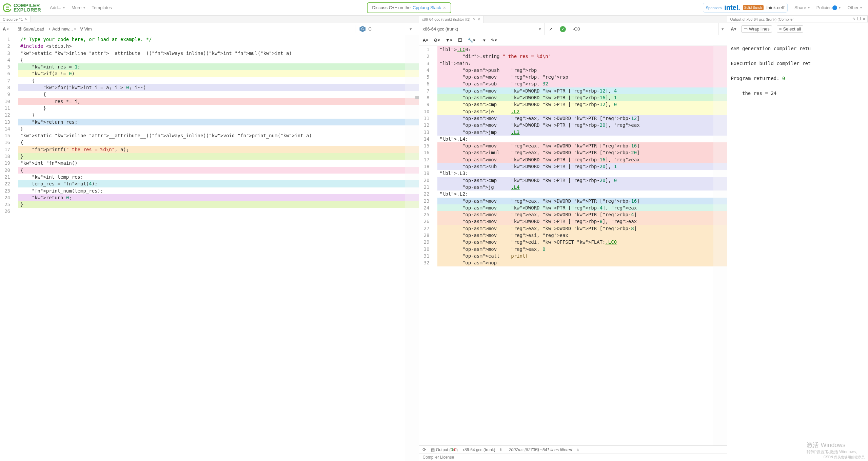 The image size is (868, 461). What do you see at coordinates (102, 7) in the screenshot?
I see `nav-templates: Templates` at bounding box center [102, 7].